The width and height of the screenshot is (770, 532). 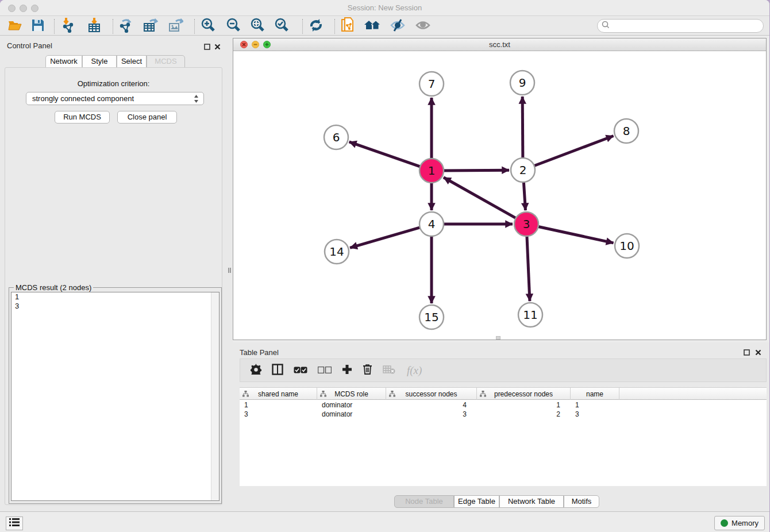 I want to click on table-tab-motifs: Motifs, so click(x=582, y=502).